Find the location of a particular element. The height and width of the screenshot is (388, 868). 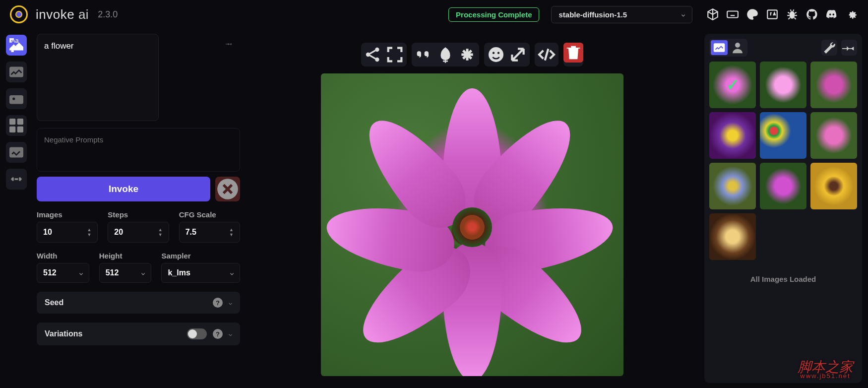

cfg-label: CFG Scale is located at coordinates (209, 214).